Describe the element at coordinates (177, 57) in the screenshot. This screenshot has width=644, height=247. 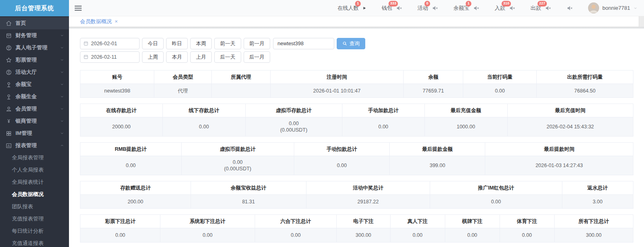
I see `quick-range-button-本月: 本月` at that location.